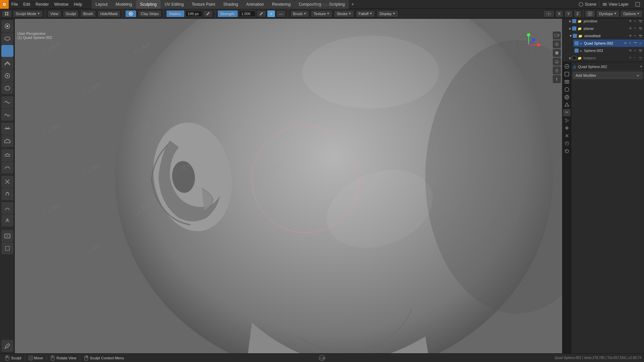 Image resolution: width=644 pixels, height=362 pixels. What do you see at coordinates (567, 66) in the screenshot?
I see `prop-render-icon` at bounding box center [567, 66].